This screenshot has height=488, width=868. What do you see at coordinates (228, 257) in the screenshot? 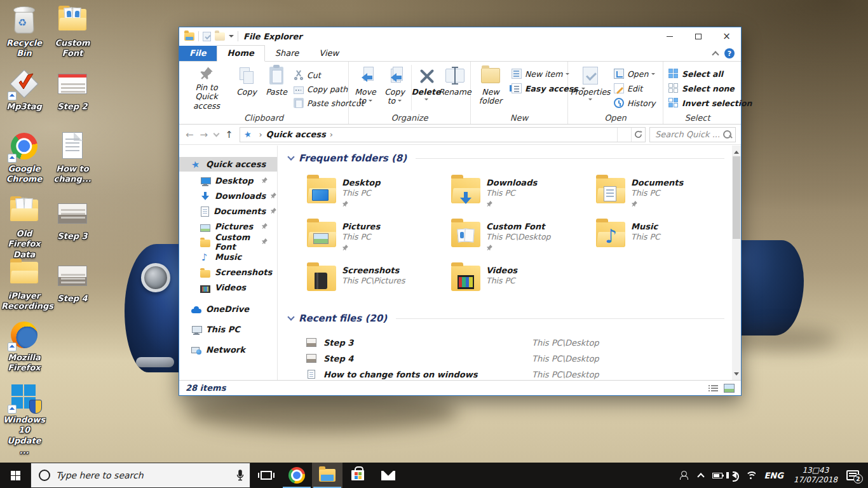
I see `sidebar-item-music: ♪ Music` at bounding box center [228, 257].